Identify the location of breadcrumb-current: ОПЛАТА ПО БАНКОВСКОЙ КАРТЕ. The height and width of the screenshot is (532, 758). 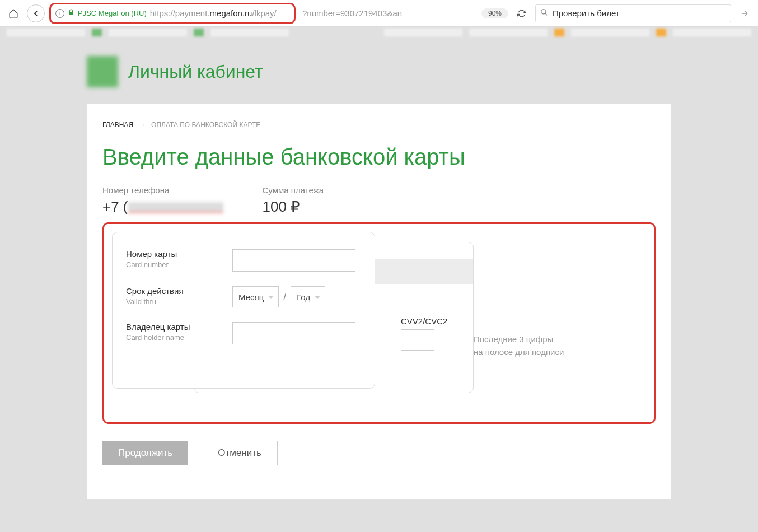
(206, 125).